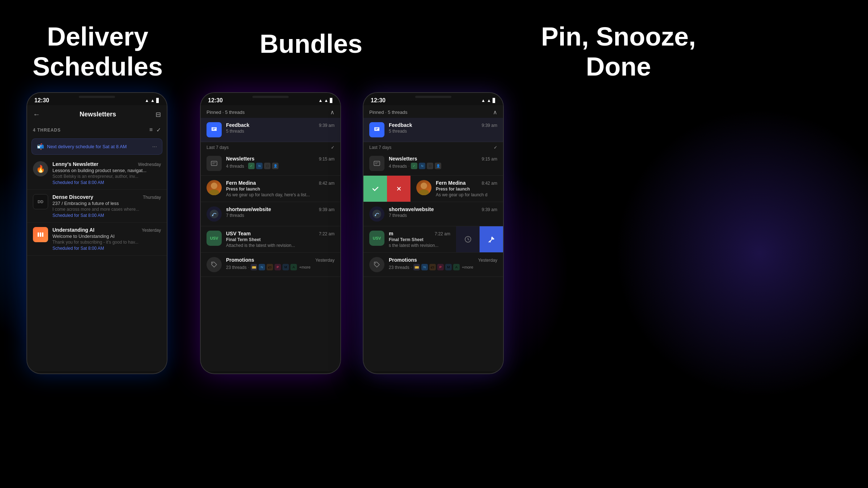 This screenshot has width=868, height=488. I want to click on pinned-header-center: Pinned · 5 threads ∧, so click(271, 111).